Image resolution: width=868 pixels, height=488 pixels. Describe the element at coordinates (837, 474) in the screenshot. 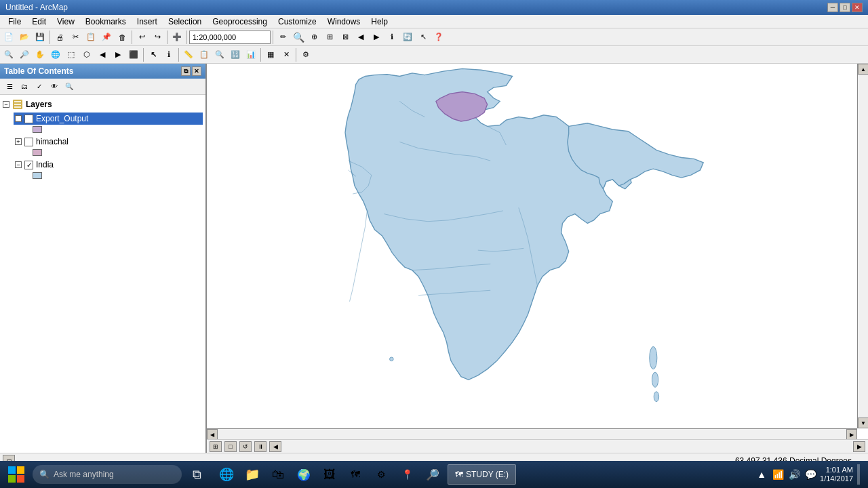

I see `taskbar-datetime: 1:01 AM 1/14/2017` at that location.